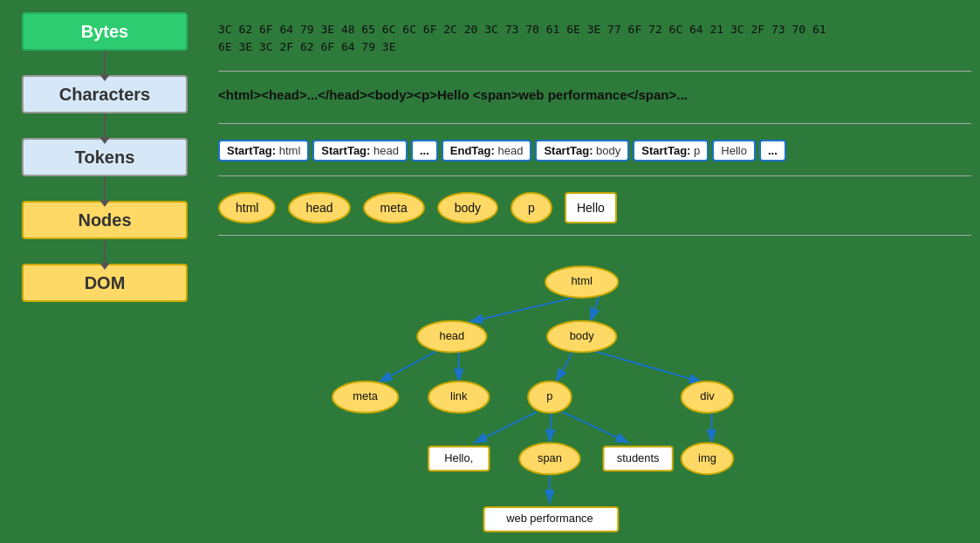 This screenshot has height=543, width=980. Describe the element at coordinates (551, 428) in the screenshot. I see `edge-p-span` at that location.